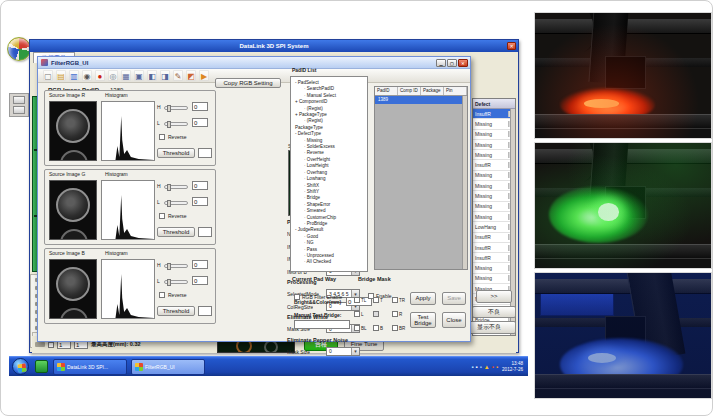 This screenshot has width=713, height=416. Describe the element at coordinates (481, 367) in the screenshot. I see `ime-icon: ▪` at that location.